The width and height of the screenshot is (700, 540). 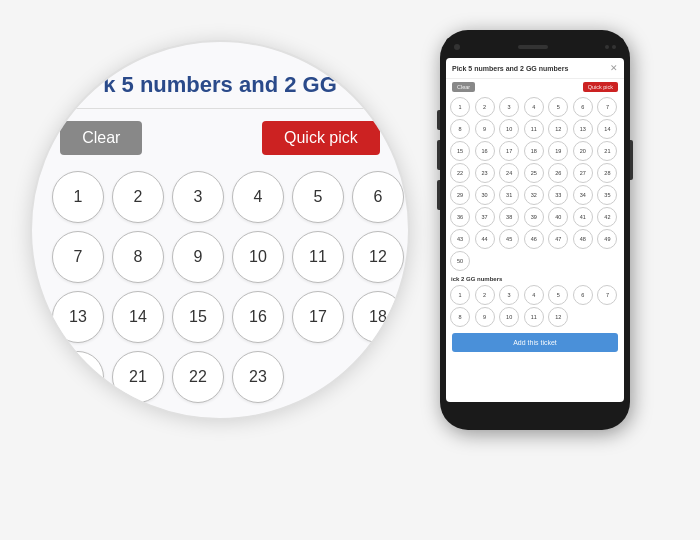 I want to click on gg-number-1: 1, so click(x=460, y=295).